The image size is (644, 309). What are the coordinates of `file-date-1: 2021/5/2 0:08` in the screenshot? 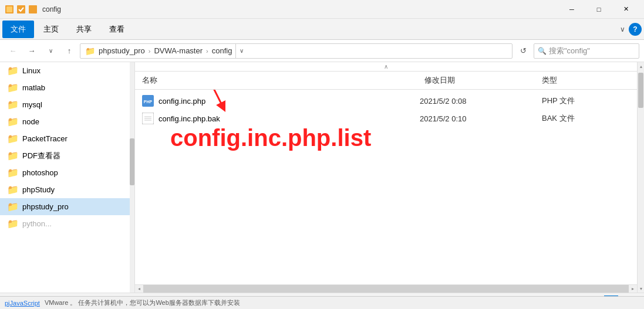 It's located at (478, 101).